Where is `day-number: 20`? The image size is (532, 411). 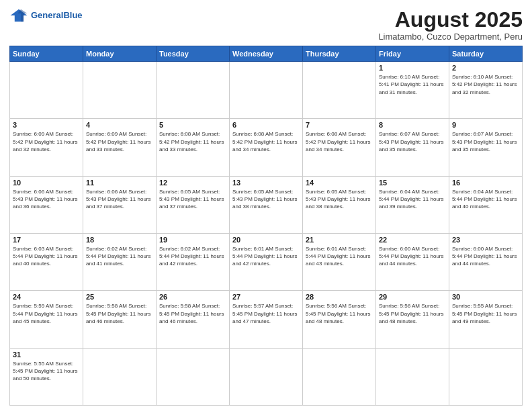 day-number: 20 is located at coordinates (266, 240).